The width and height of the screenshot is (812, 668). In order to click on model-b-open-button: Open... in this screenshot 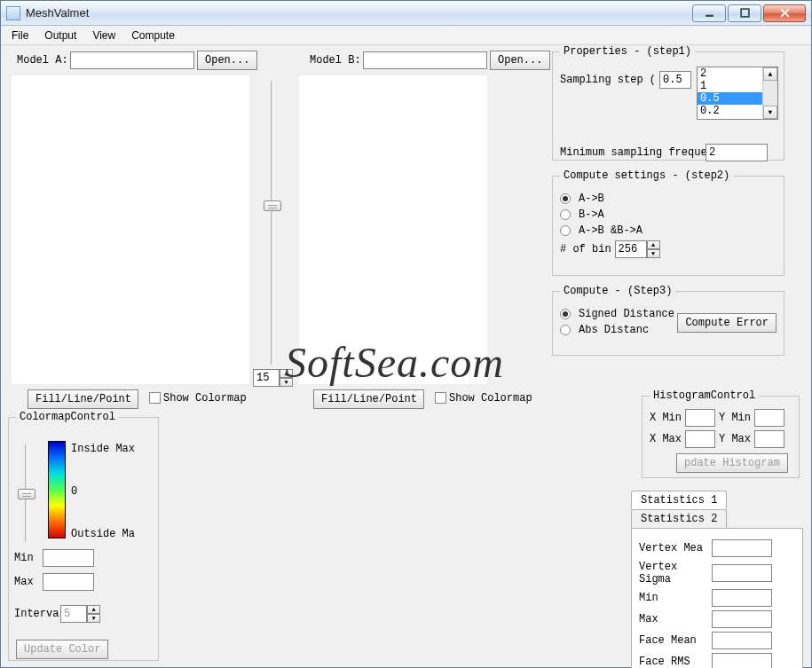, I will do `click(520, 60)`.